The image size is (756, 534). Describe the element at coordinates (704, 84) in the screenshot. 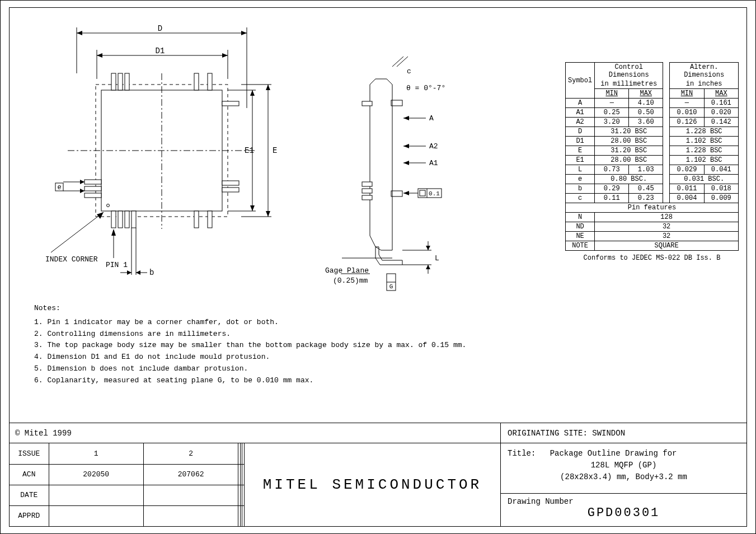

I see `hdr-altern-units: in inches` at that location.